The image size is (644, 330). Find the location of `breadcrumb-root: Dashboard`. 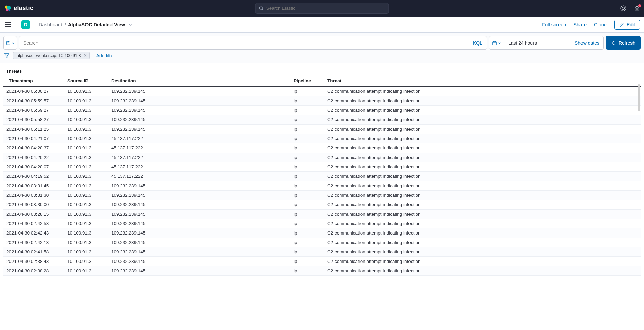

breadcrumb-root: Dashboard is located at coordinates (51, 25).